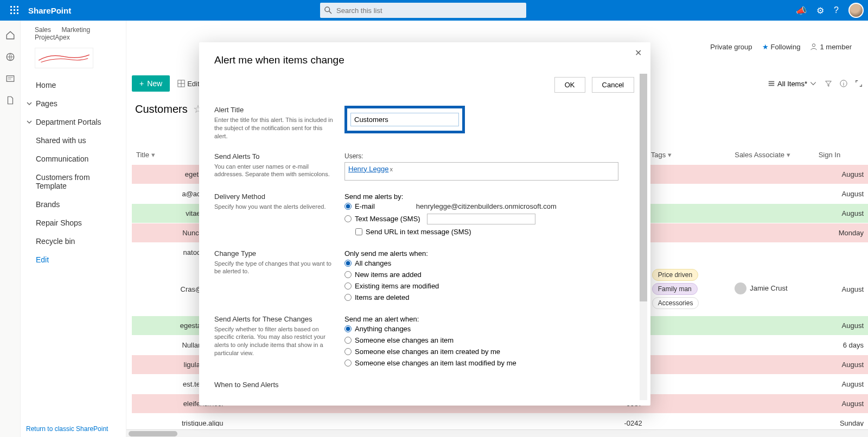 This screenshot has width=868, height=437. I want to click on app-rail, so click(10, 229).